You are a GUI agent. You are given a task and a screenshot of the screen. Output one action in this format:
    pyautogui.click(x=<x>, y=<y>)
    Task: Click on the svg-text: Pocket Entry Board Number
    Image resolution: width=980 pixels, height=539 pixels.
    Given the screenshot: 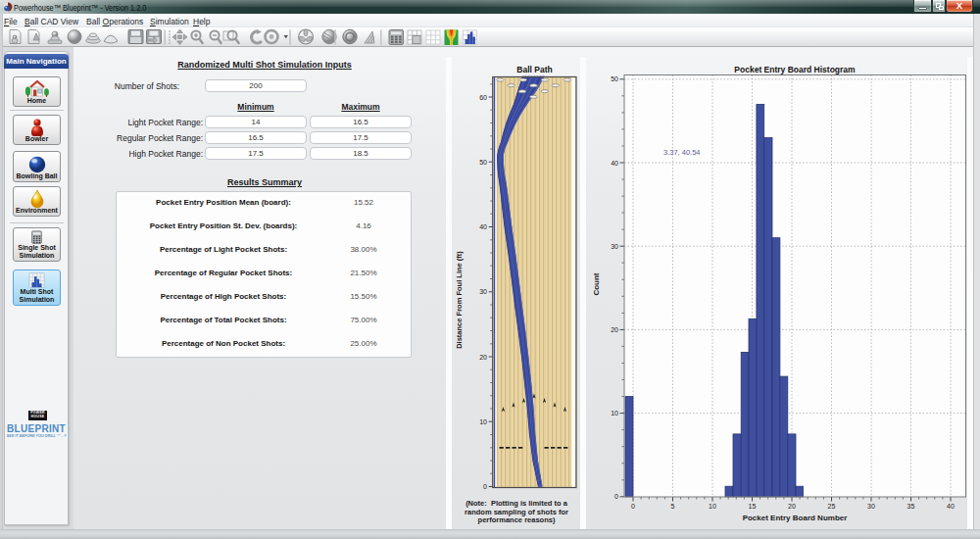 What is the action you would take?
    pyautogui.click(x=796, y=517)
    